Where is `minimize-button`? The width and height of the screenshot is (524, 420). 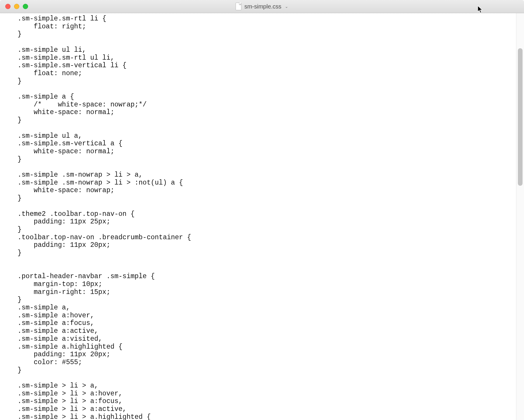
minimize-button is located at coordinates (17, 6).